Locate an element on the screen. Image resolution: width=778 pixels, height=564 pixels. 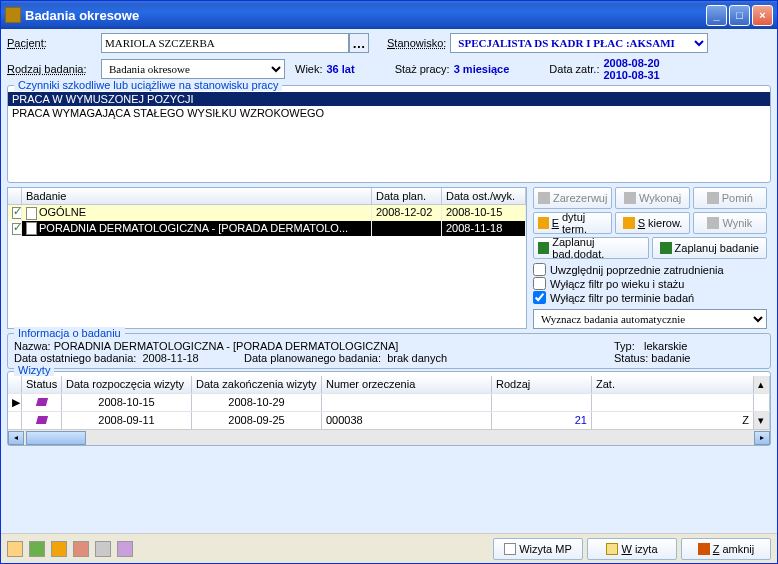
scroll-left: ◂ is located at coordinates (16, 438).